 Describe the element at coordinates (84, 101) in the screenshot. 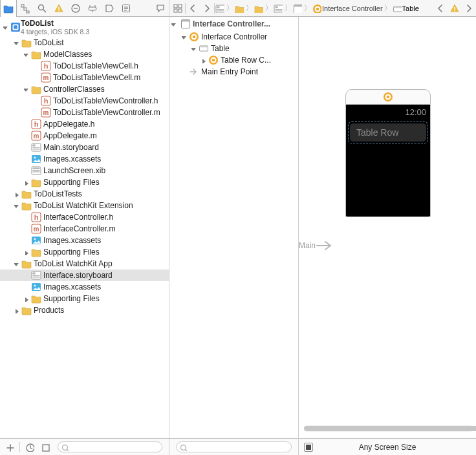

I see `file-tree-row: ToDoListTableViewController.h` at that location.